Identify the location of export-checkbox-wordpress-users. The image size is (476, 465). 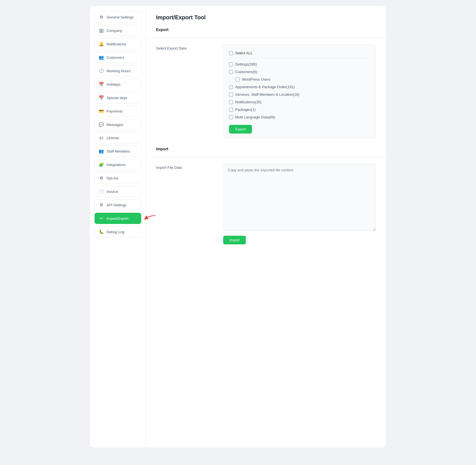
(238, 80).